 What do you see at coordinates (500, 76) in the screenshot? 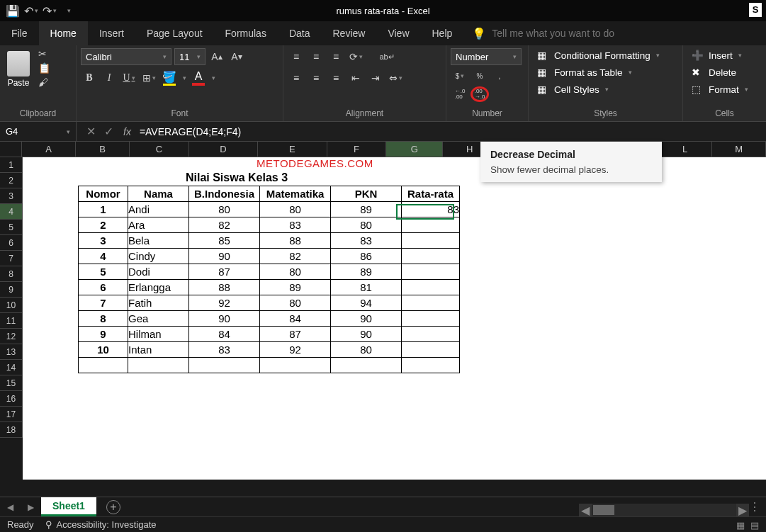
I see `comma-style-icon: ,` at bounding box center [500, 76].